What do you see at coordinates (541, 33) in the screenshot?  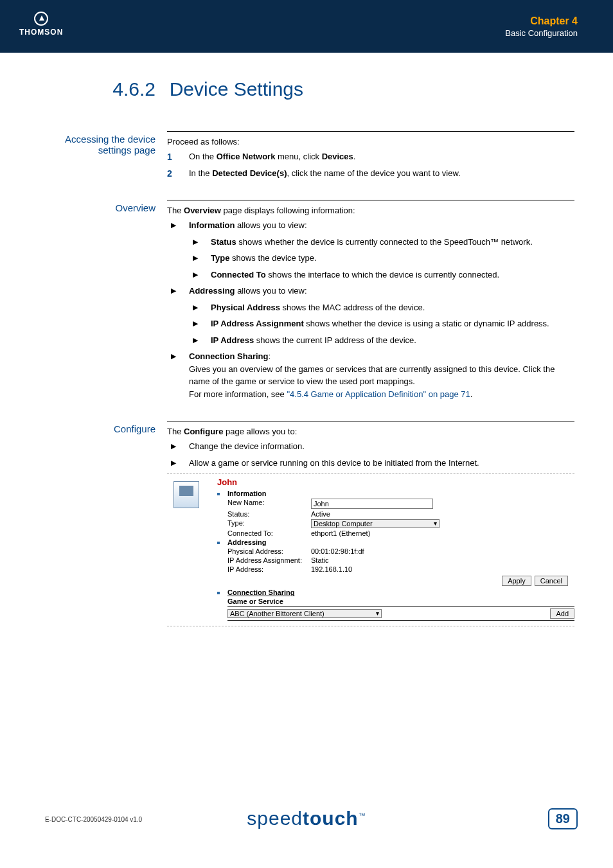 I see `chapter-subtitle: Basic Configuration` at bounding box center [541, 33].